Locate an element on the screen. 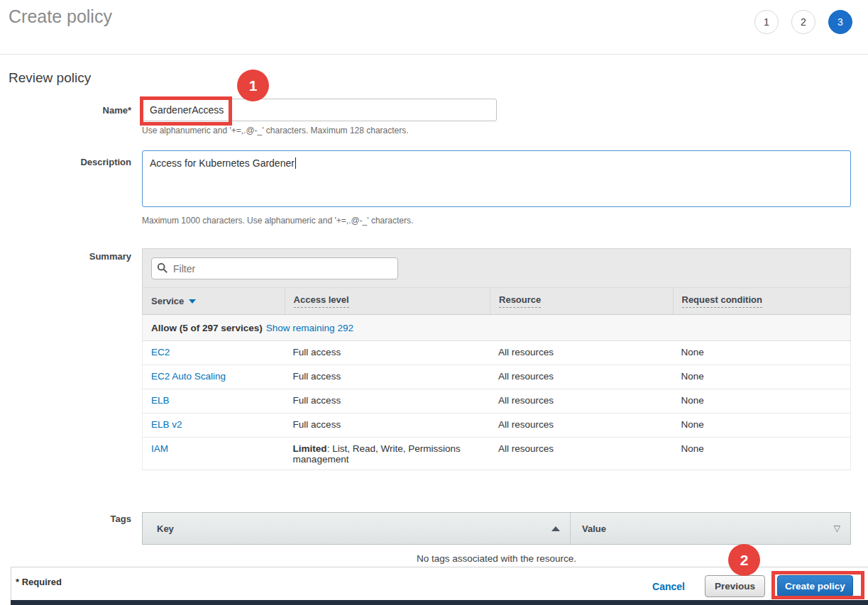 This screenshot has height=605, width=868. service-link: IAM is located at coordinates (160, 448).